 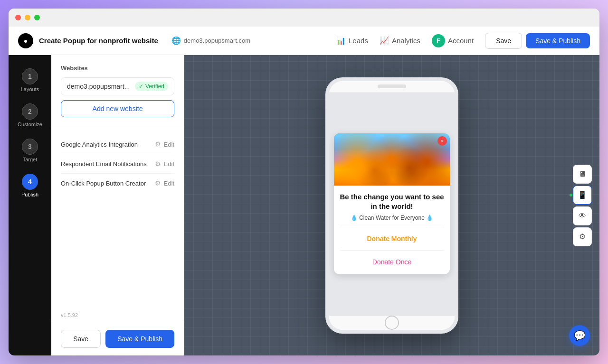 I want to click on preview-icon: 👁, so click(x=582, y=216).